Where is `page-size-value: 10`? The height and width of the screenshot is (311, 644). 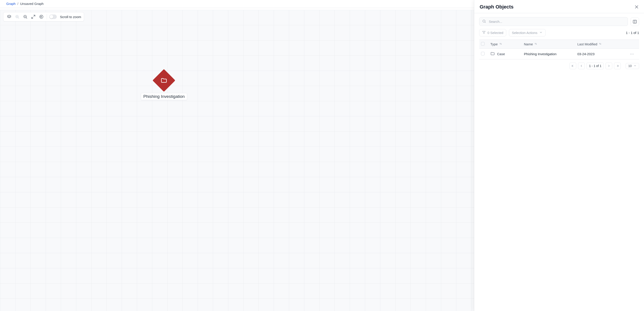 page-size-value: 10 is located at coordinates (630, 66).